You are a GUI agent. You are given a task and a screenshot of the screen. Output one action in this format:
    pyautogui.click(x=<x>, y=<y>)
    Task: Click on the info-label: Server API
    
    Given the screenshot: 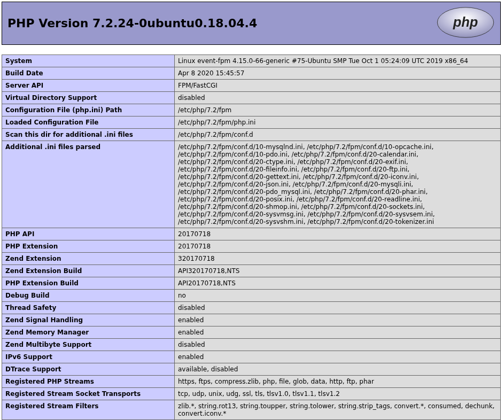 What is the action you would take?
    pyautogui.click(x=89, y=85)
    